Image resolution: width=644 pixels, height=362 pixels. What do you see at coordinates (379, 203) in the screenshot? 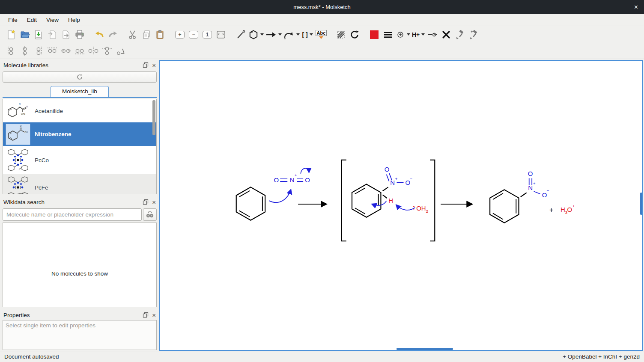
I see `rearomatization-arrow` at bounding box center [379, 203].